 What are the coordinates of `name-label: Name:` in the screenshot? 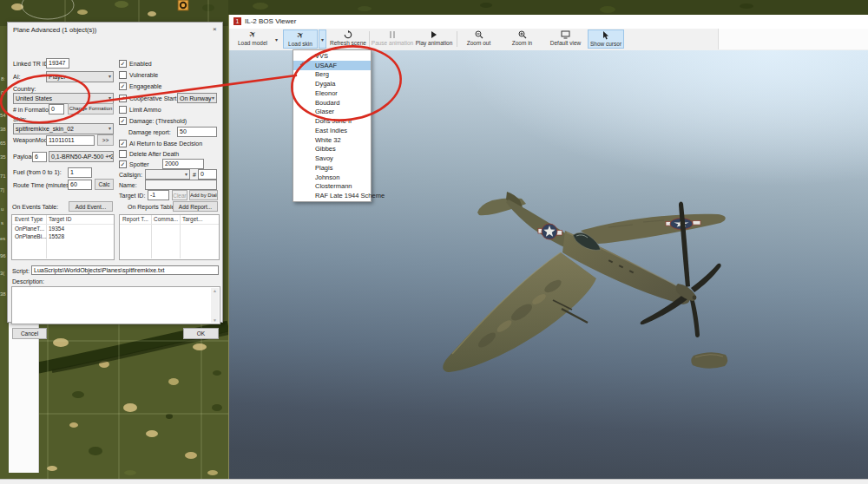 It's located at (128, 186).